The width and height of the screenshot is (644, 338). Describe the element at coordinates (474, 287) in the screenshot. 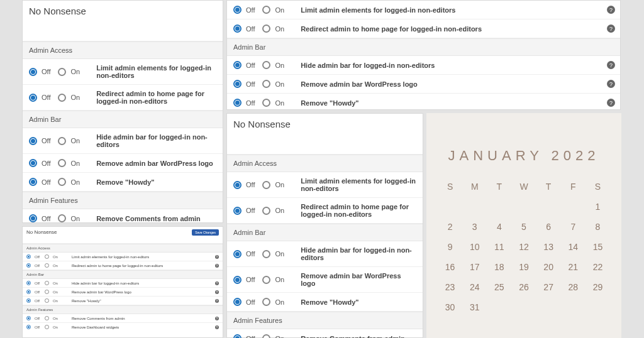

I see `calendar-day: 24` at that location.